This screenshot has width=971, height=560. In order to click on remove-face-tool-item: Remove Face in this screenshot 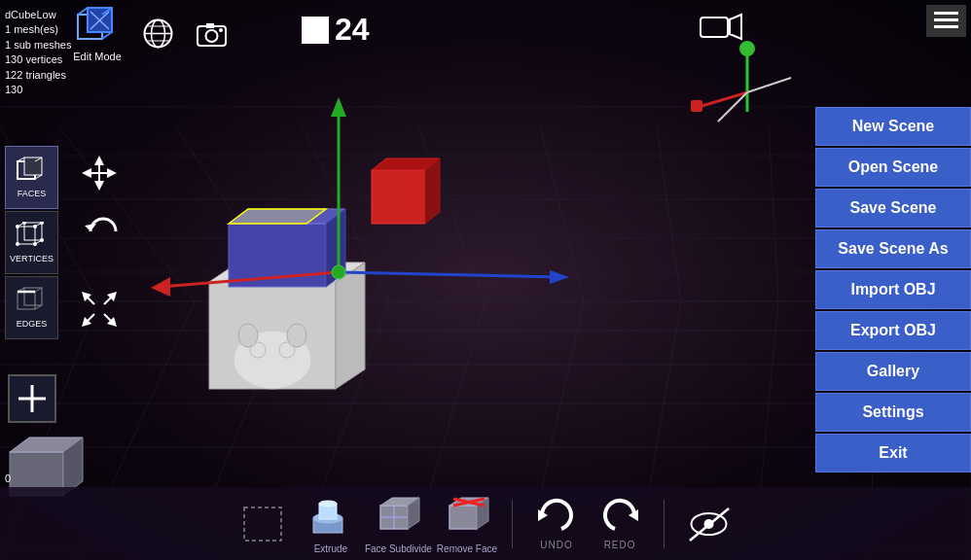, I will do `click(467, 524)`.